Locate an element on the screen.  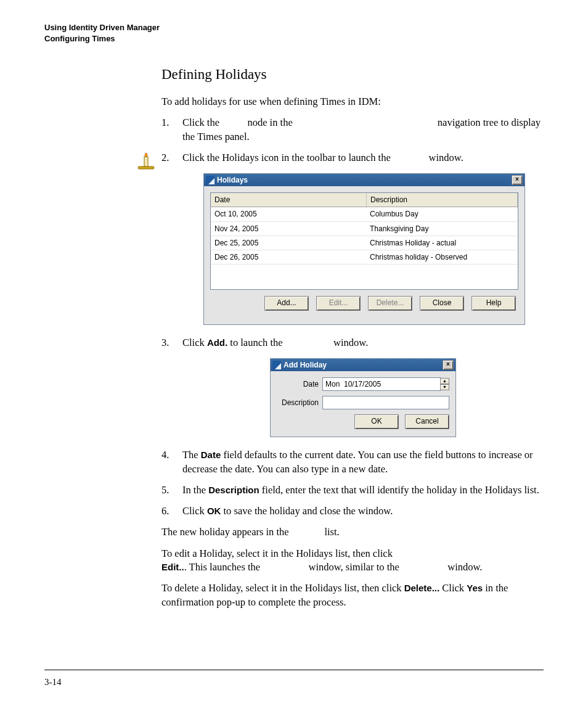
page-number: 3-14 is located at coordinates (53, 682).